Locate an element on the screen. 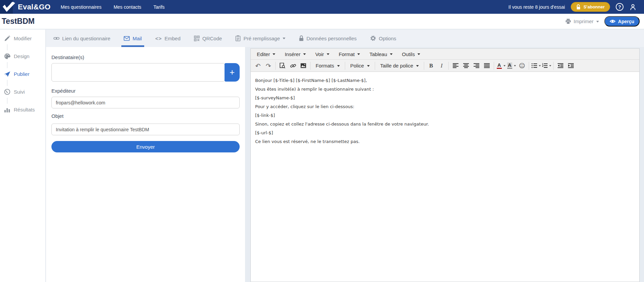  lock-icon is located at coordinates (301, 38).